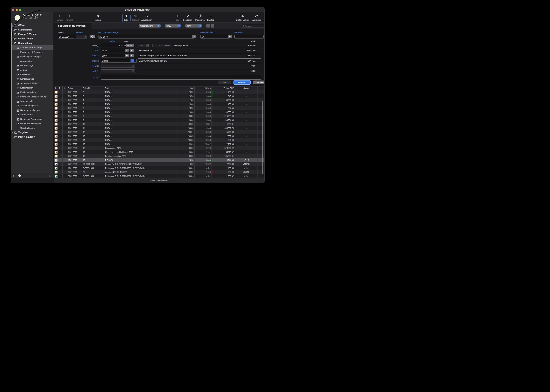 The width and height of the screenshot is (550, 392). Describe the element at coordinates (132, 61) in the screenshot. I see `steuer-dropdown-button` at that location.